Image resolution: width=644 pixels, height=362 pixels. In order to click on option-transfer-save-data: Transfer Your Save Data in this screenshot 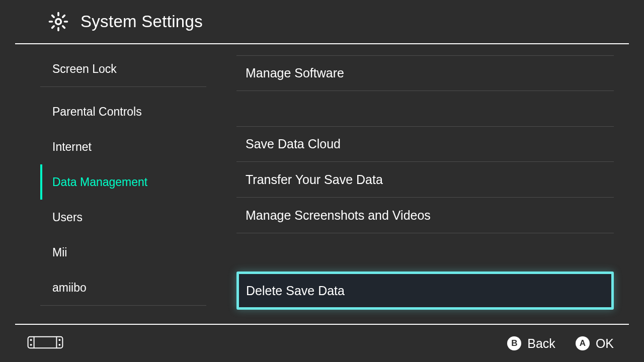, I will do `click(425, 180)`.